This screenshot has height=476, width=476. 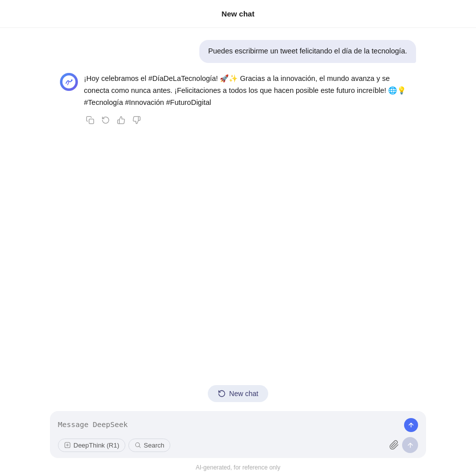 I want to click on input-tools-right, so click(x=404, y=445).